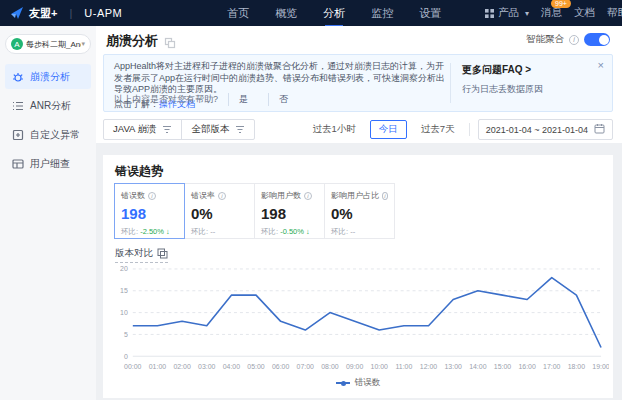 The height and width of the screenshot is (400, 622). Describe the element at coordinates (286, 14) in the screenshot. I see `nav-item-overview: 概览` at that location.